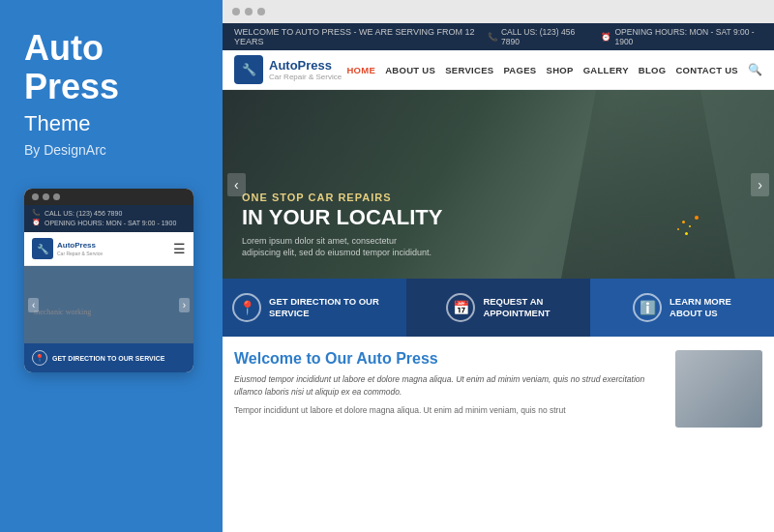 Image resolution: width=774 pixels, height=532 pixels. Describe the element at coordinates (108, 219) in the screenshot. I see `mobile-info-bar: 📞 CALL US: (123) 456 7890 ⏰ OPENING HOUR…` at that location.